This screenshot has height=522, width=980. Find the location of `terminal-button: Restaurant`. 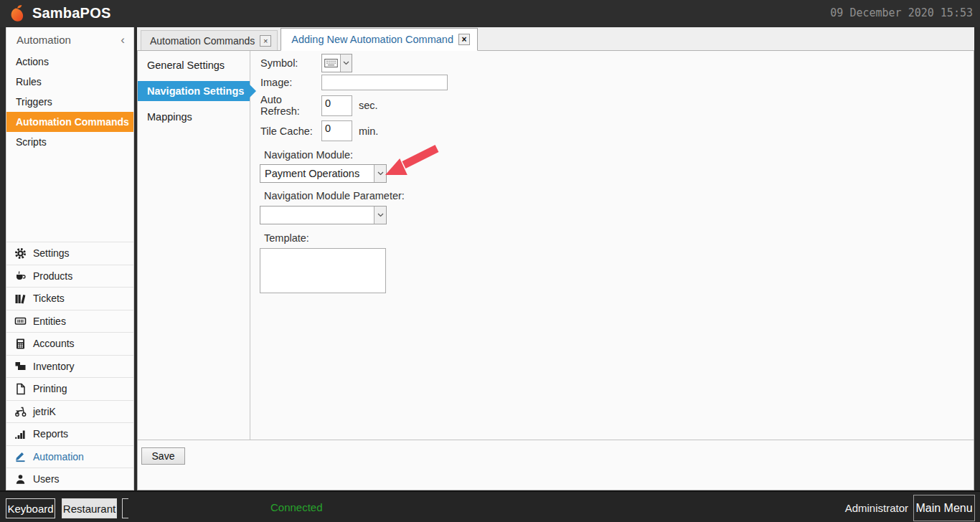

terminal-button: Restaurant is located at coordinates (89, 508).